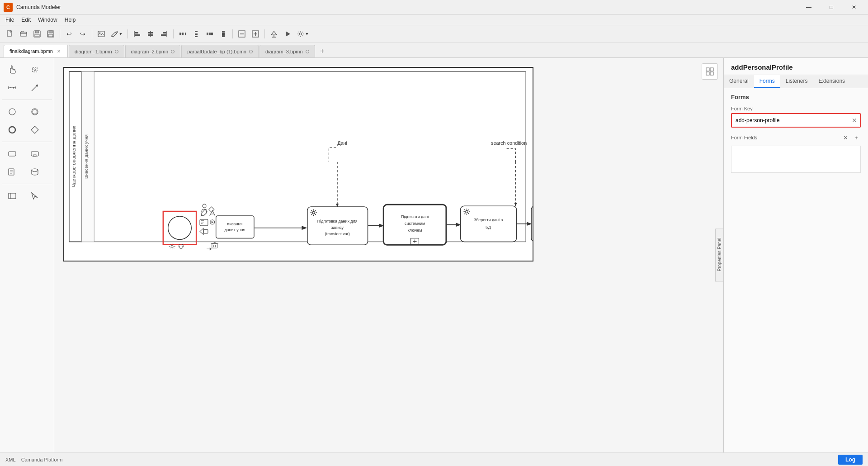 This screenshot has height=466, width=868. I want to click on pool-tool, so click(12, 196).